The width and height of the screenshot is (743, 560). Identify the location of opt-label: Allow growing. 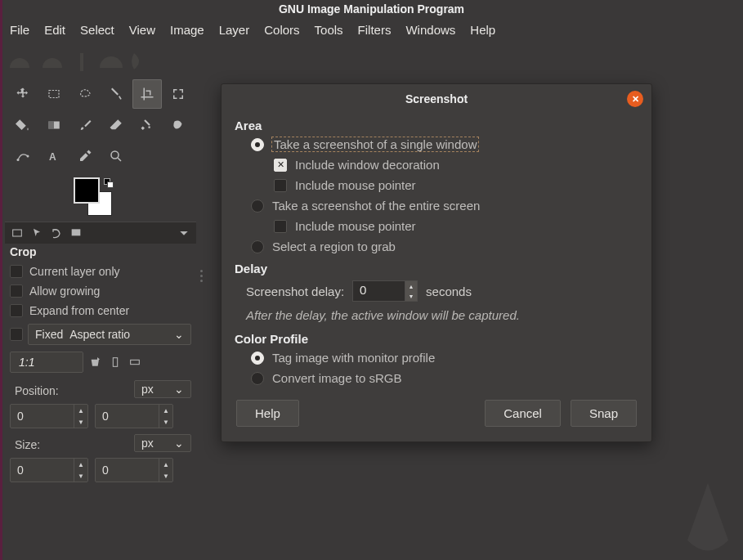
(65, 291).